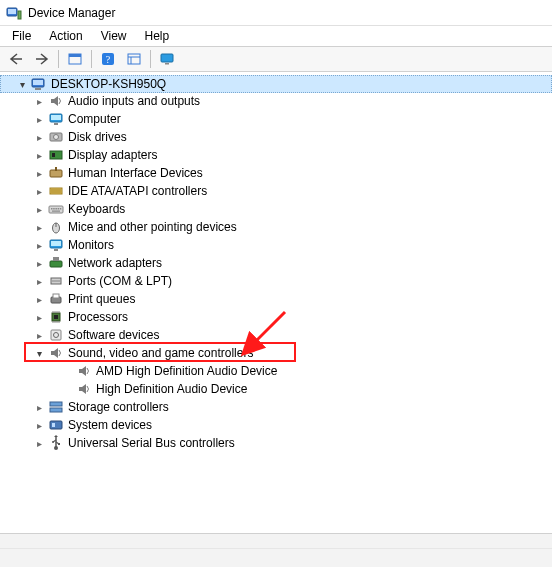 This screenshot has height=567, width=552. I want to click on expander-spacer, so click(67, 371).